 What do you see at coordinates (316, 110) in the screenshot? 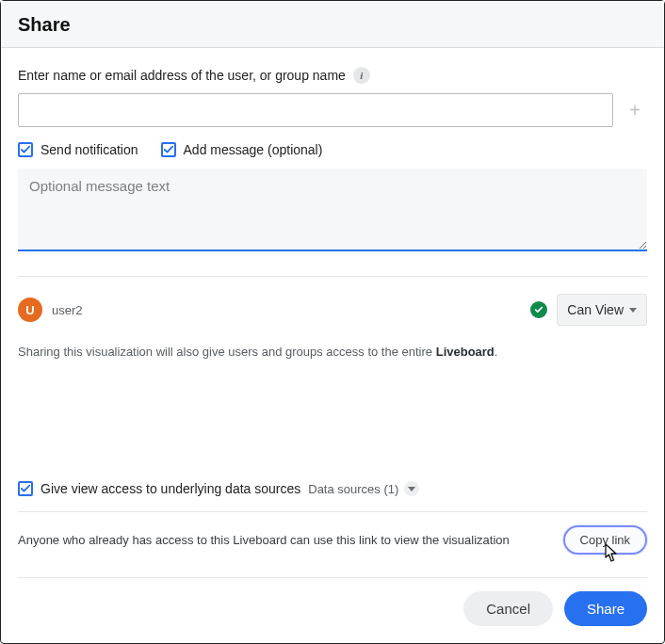
I see `principals-input` at bounding box center [316, 110].